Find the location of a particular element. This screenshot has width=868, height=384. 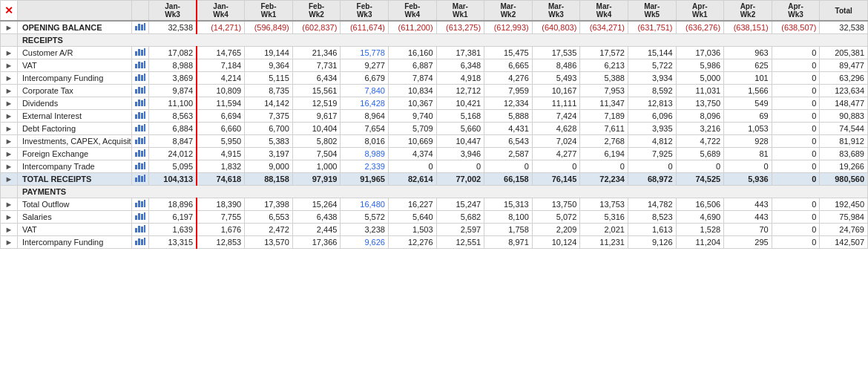

payment-val-2-0: 1,639 is located at coordinates (174, 230).